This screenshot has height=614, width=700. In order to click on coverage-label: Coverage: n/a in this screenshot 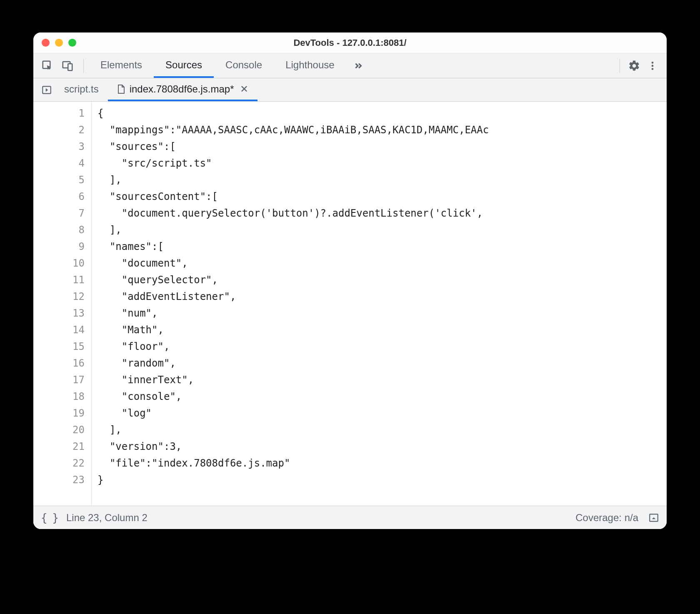, I will do `click(607, 518)`.